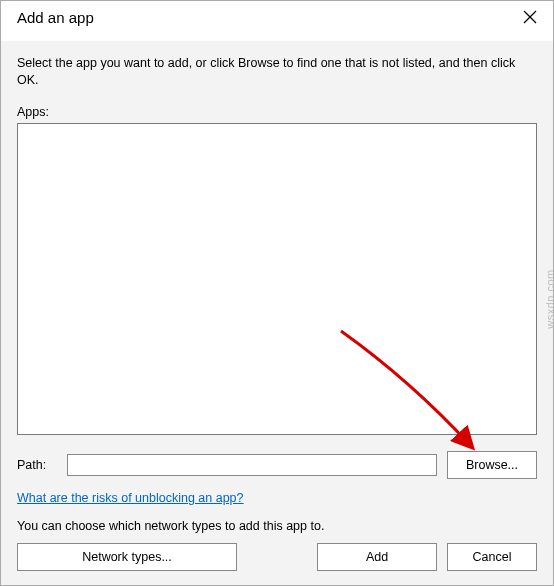  Describe the element at coordinates (530, 17) in the screenshot. I see `close-icon` at that location.